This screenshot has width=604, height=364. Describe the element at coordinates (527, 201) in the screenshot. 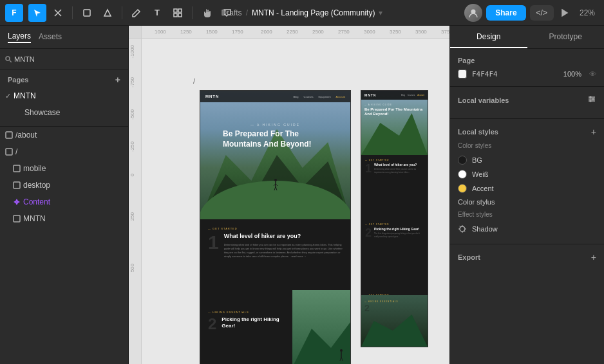

I see `color-stylus-label: Color stylus` at that location.